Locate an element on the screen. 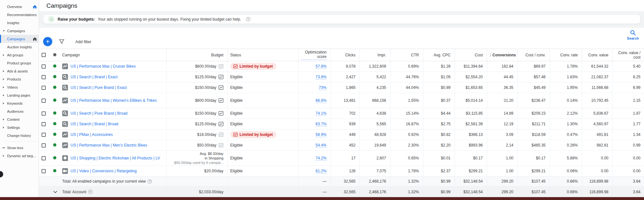 The width and height of the screenshot is (644, 200). optimization-score-link: 63.7% is located at coordinates (321, 124).